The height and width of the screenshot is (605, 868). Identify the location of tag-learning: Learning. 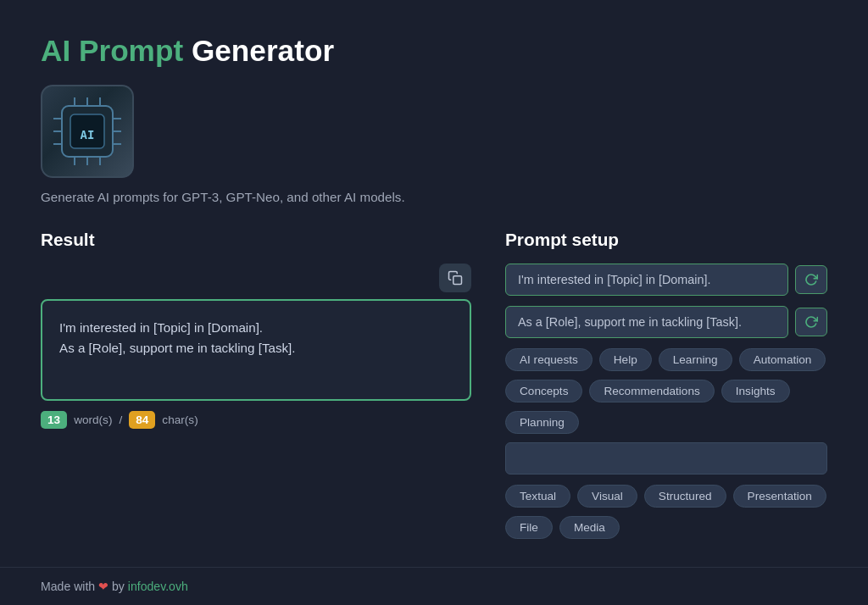
(695, 359).